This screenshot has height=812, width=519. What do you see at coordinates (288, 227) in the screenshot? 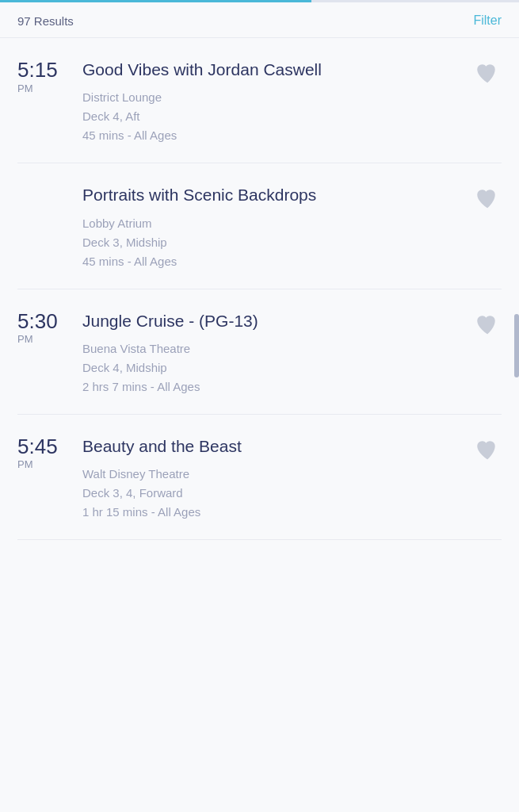
I see `event-details: Portraits with Scenic BackdropsLobby Atr…` at bounding box center [288, 227].